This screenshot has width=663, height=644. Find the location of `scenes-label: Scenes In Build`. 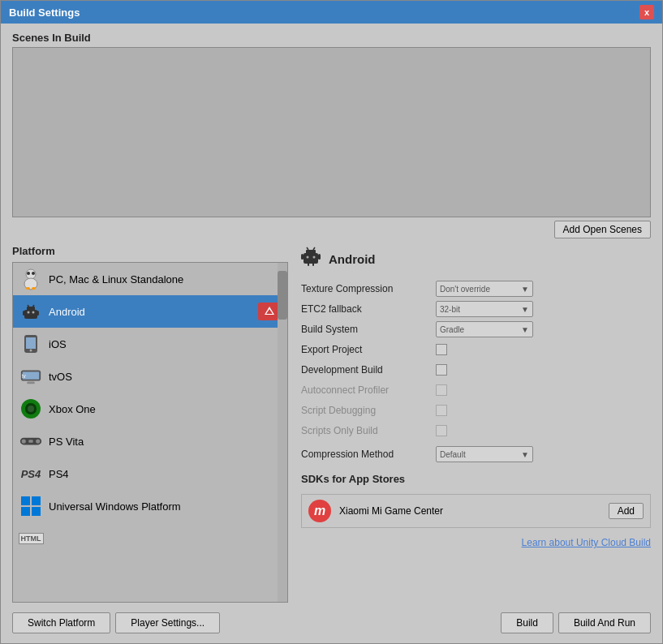

scenes-label: Scenes In Build is located at coordinates (331, 37).